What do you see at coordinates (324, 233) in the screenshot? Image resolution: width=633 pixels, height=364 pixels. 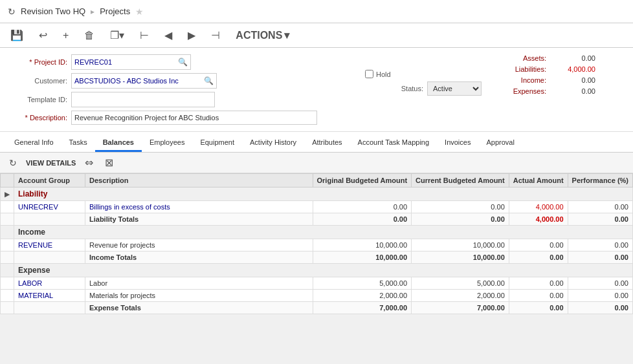 I see `income-label: Income` at bounding box center [324, 233].